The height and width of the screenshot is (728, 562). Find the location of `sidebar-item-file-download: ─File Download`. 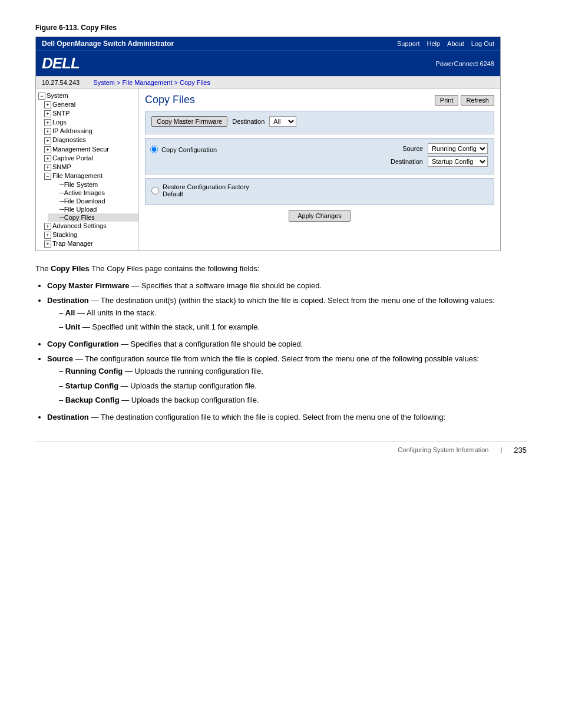

sidebar-item-file-download: ─File Download is located at coordinates (93, 201).